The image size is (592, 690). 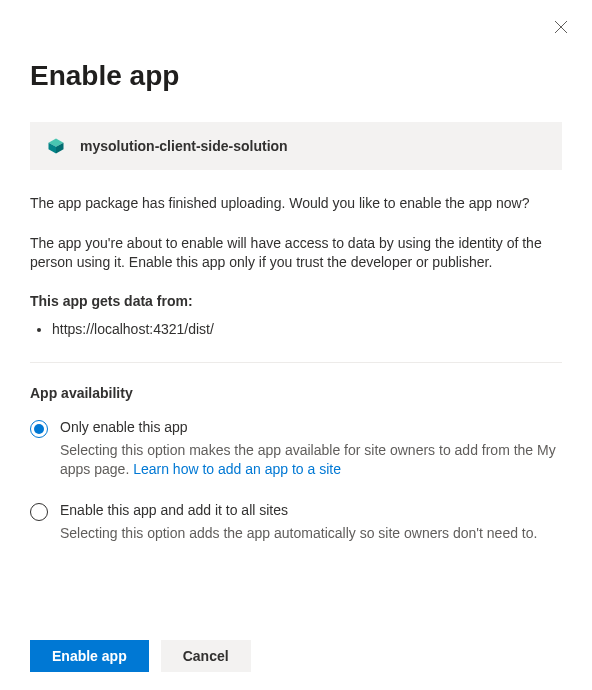 I want to click on radio-enable-all-sites: Enable this app and add it to all sites …, so click(x=296, y=523).